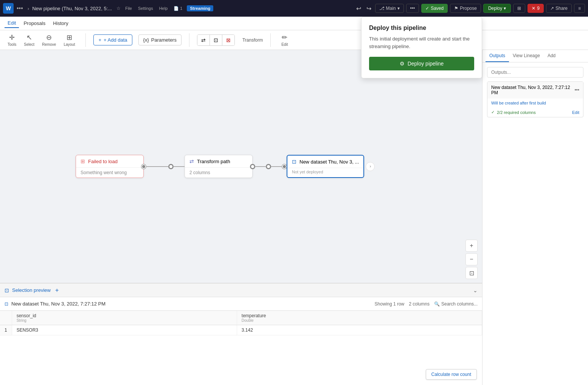 This screenshot has height=385, width=588. I want to click on parameters-button: {x} Parameters, so click(160, 40).